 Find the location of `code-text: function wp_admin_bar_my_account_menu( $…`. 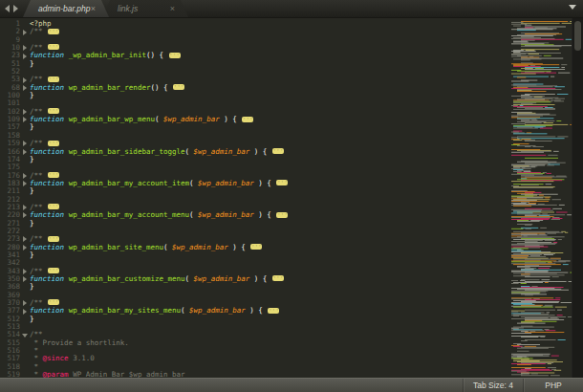

code-text: function wp_admin_bar_my_account_menu( $… is located at coordinates (270, 215).